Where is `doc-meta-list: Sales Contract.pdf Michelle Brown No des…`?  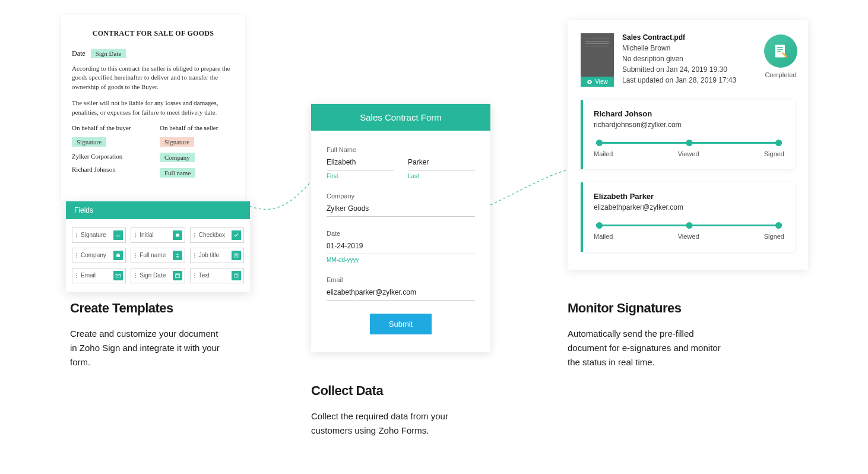 doc-meta-list: Sales Contract.pdf Michelle Brown No des… is located at coordinates (679, 60).